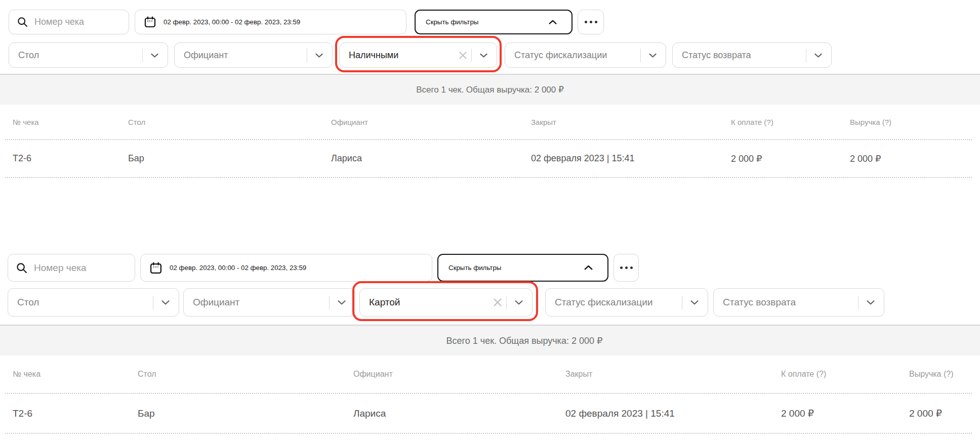 Image resolution: width=980 pixels, height=448 pixels. I want to click on filters-row: Стол Официант Картой, so click(494, 302).